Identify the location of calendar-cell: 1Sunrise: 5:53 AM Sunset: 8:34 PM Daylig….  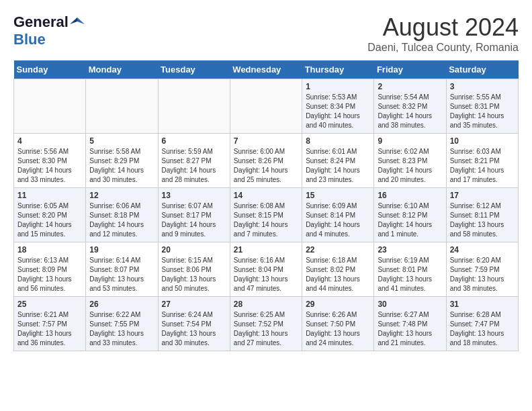
(339, 106).